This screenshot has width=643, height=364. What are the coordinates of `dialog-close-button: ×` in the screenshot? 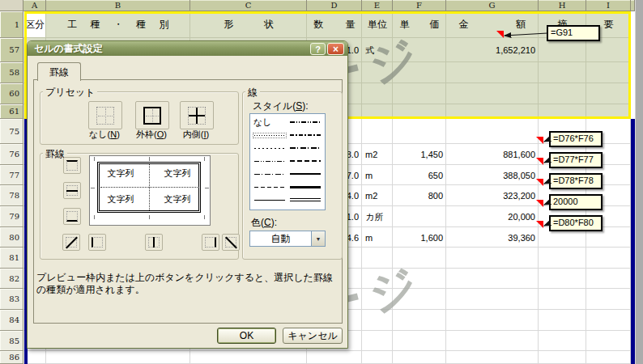 It's located at (335, 49).